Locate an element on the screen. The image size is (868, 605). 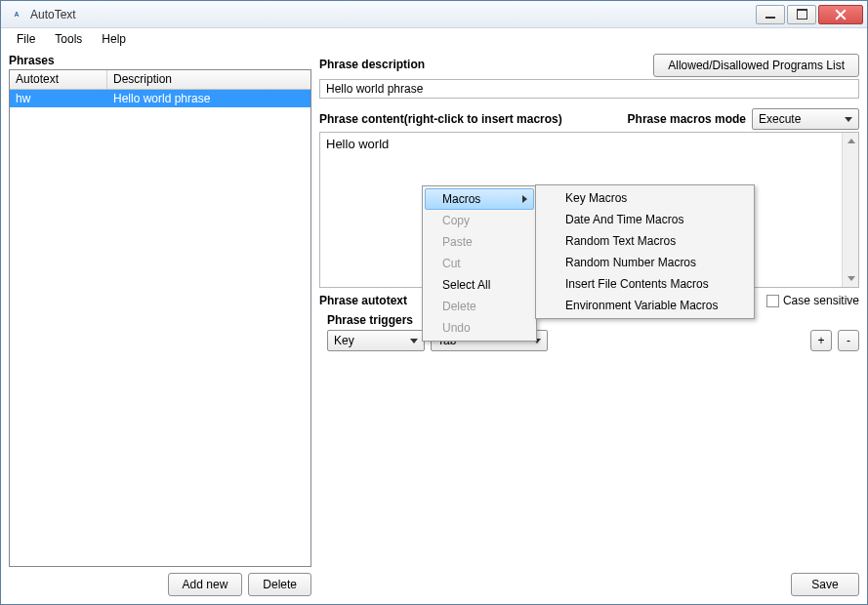
menu-select-all: Select All is located at coordinates (479, 285).